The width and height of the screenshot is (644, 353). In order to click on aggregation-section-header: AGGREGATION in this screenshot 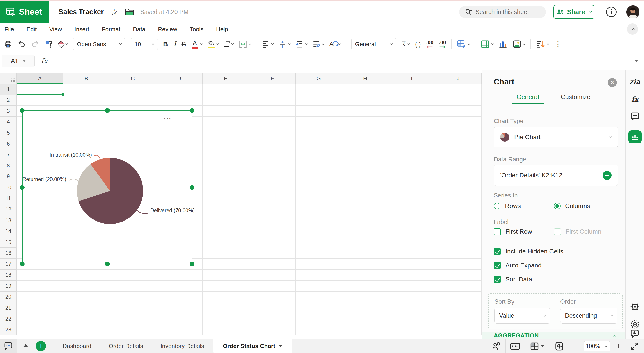, I will do `click(554, 335)`.